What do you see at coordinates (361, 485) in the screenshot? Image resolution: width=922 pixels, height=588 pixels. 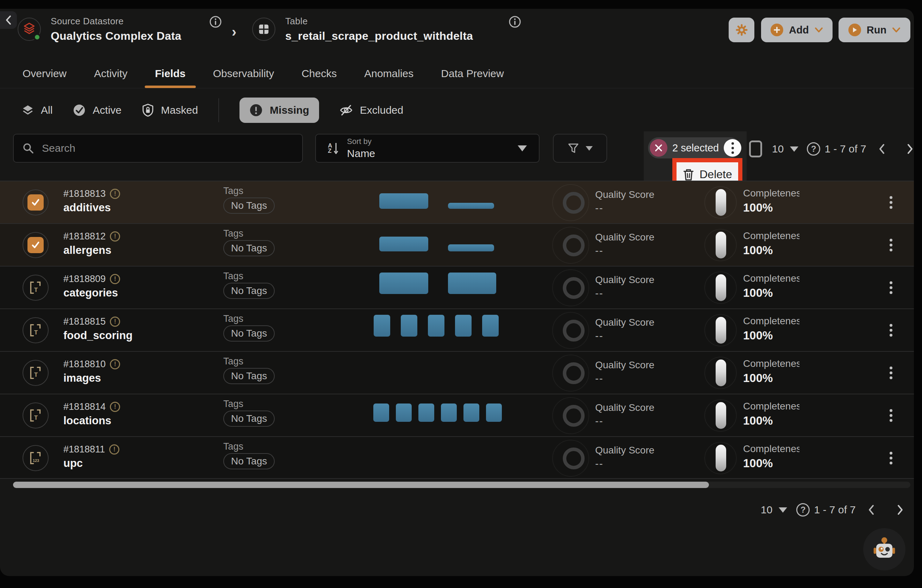 I see `horizontal-scrollbar-thumb` at bounding box center [361, 485].